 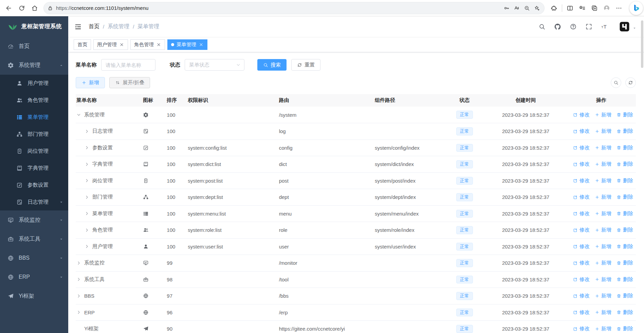 I want to click on refresh-table-button, so click(x=631, y=83).